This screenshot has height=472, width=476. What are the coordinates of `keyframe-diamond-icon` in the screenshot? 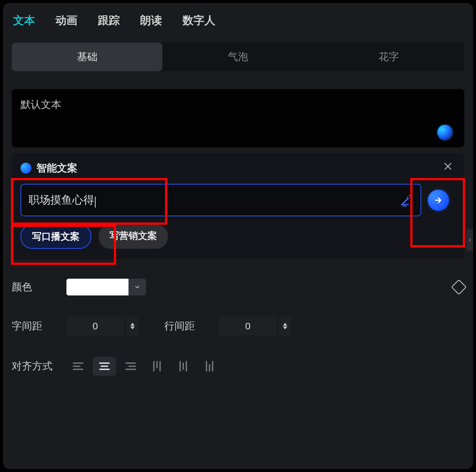 It's located at (459, 287).